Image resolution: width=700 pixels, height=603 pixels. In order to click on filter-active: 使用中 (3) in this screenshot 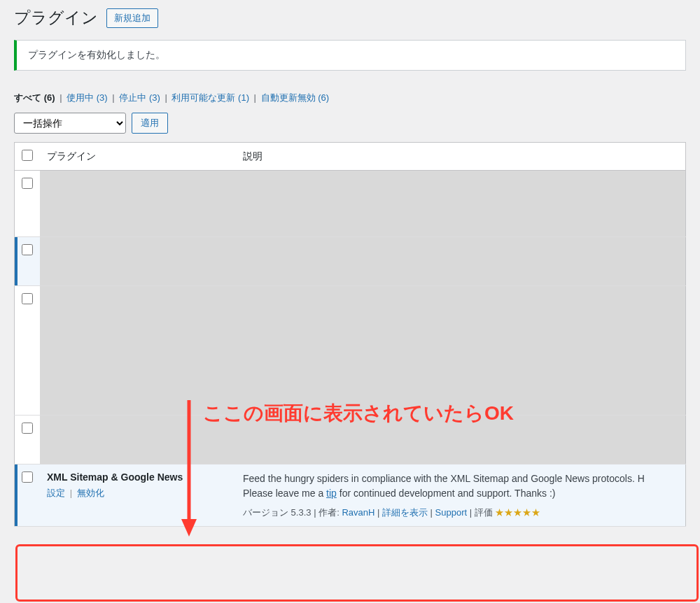, I will do `click(87, 98)`.